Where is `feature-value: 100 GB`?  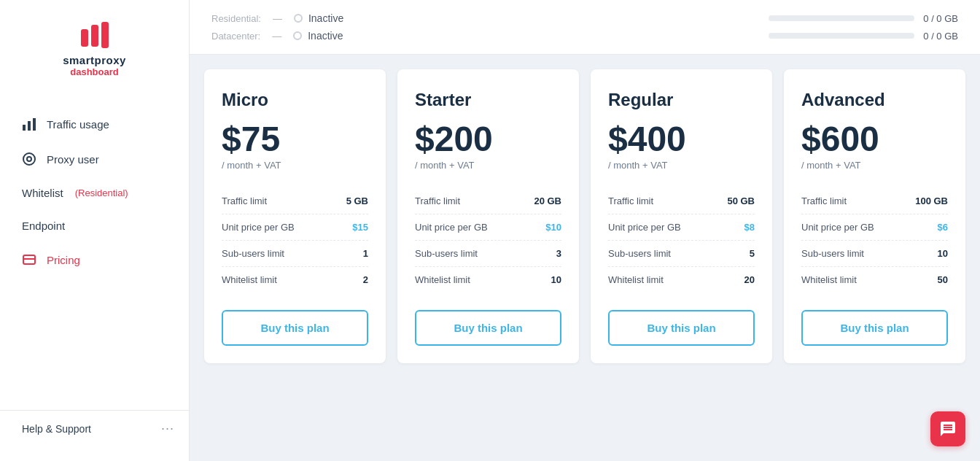
feature-value: 100 GB is located at coordinates (932, 201).